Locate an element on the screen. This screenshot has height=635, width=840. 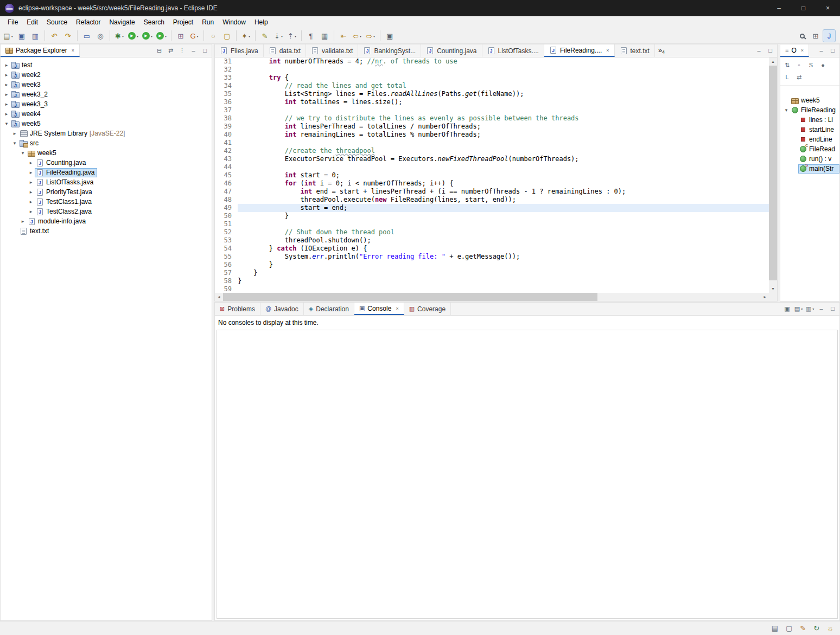
pe-item-counting-java: ▸Counting.java is located at coordinates (106, 163).